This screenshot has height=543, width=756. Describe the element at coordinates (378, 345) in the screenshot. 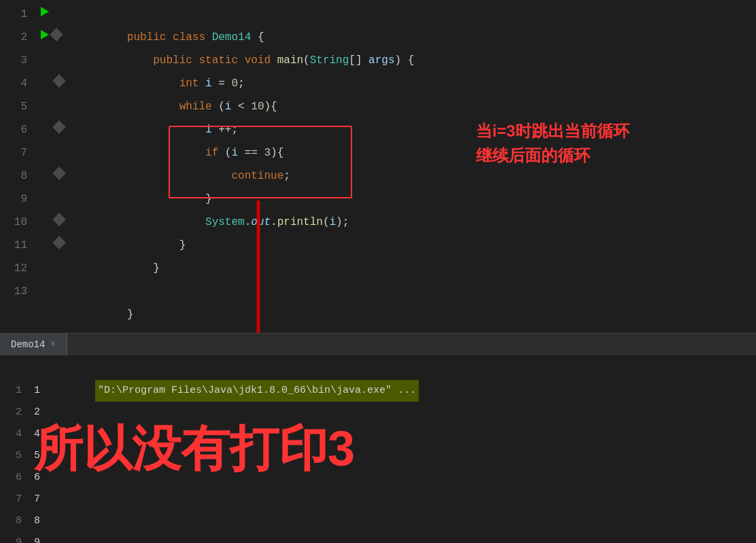

I see `panel-tab-bar: Demo14 ×` at that location.